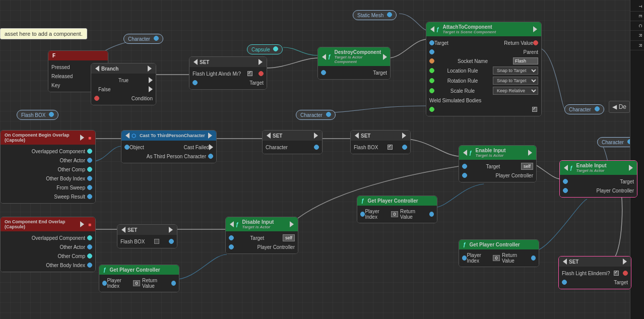  What do you see at coordinates (432, 71) in the screenshot?
I see `attach-location-pin` at bounding box center [432, 71].